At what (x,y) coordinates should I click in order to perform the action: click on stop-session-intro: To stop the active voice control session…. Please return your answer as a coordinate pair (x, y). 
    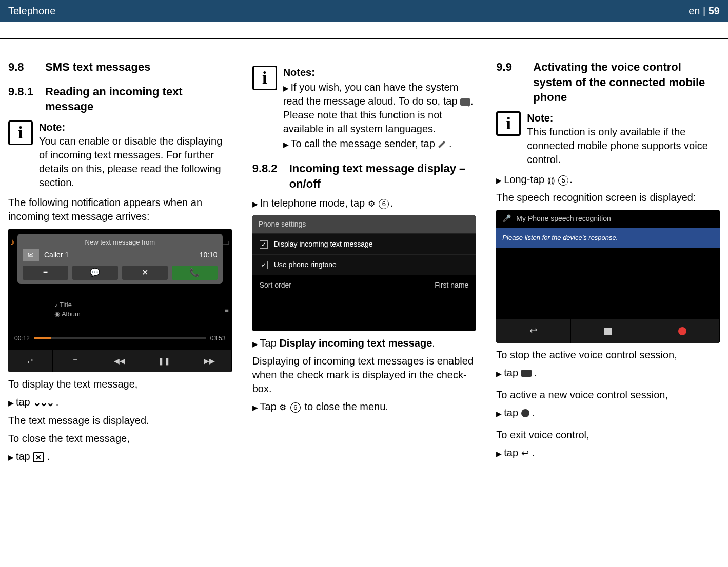
    Looking at the image, I should click on (608, 355).